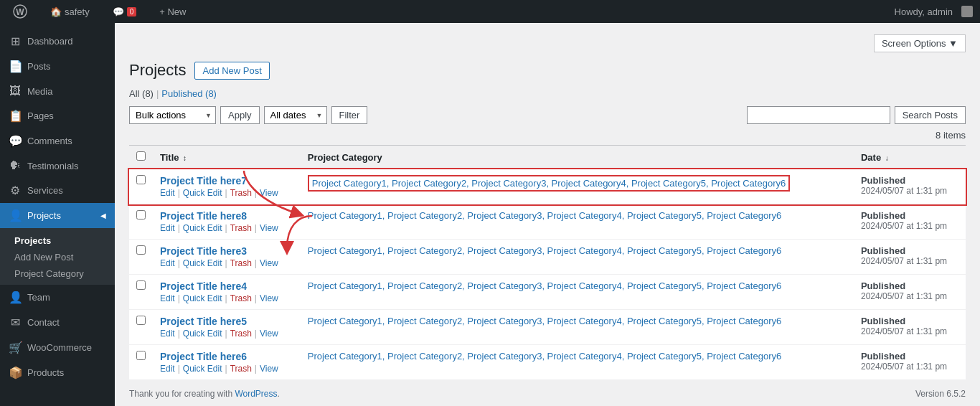  Describe the element at coordinates (172, 11) in the screenshot. I see `new-item: + New` at that location.